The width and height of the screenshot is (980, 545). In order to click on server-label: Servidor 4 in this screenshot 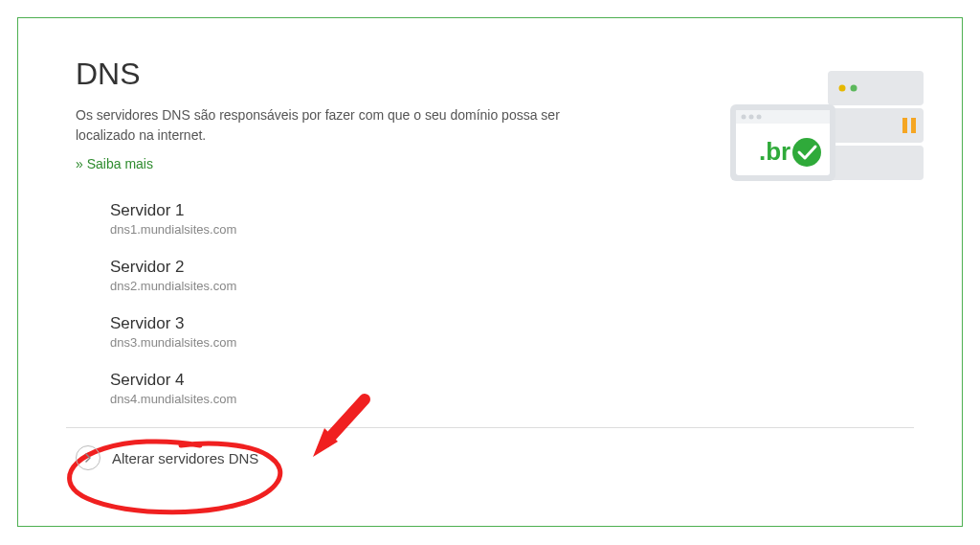, I will do `click(507, 380)`.